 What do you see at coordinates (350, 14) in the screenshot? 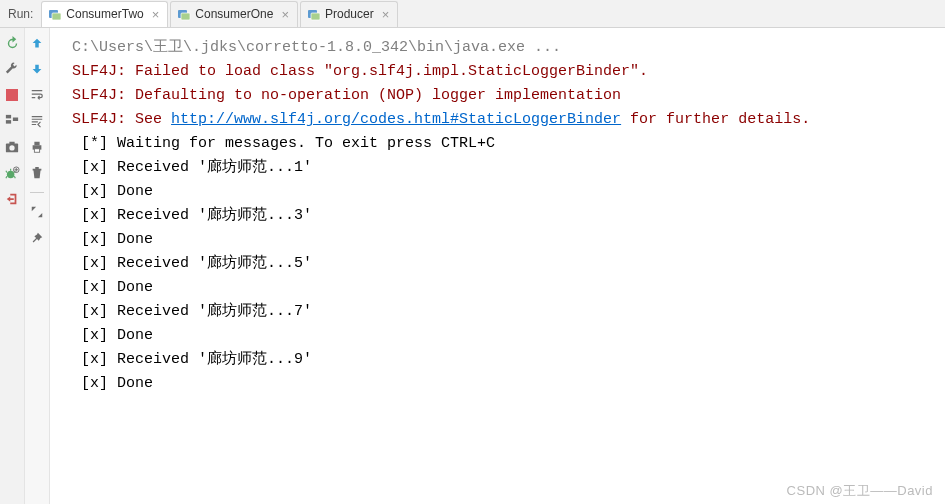
I see `tab-label: Producer` at bounding box center [350, 14].